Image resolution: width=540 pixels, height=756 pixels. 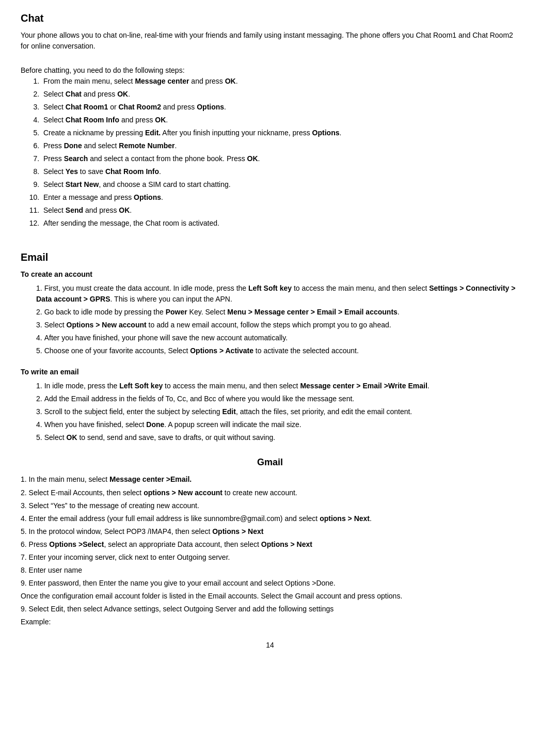 What do you see at coordinates (278, 294) in the screenshot?
I see `email-create-step-1: 1.First, you must create the data accoun…` at bounding box center [278, 294].